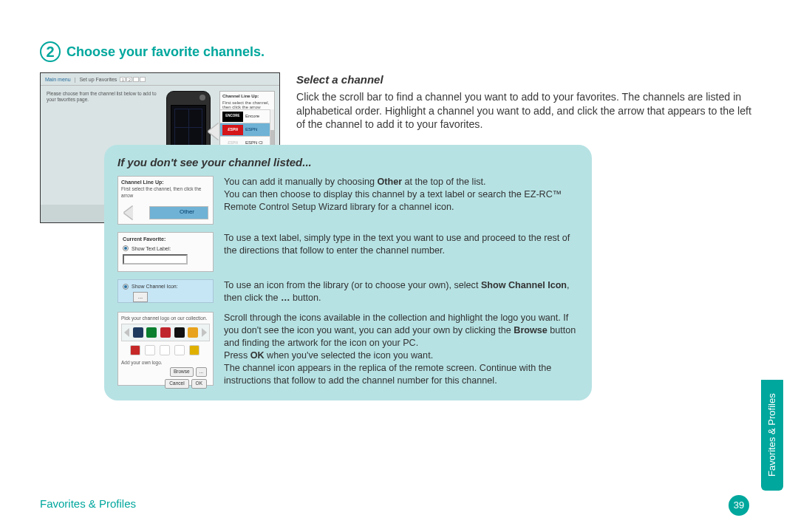  What do you see at coordinates (233, 117) in the screenshot?
I see `channel-logo-encore: ENCORE` at bounding box center [233, 117].